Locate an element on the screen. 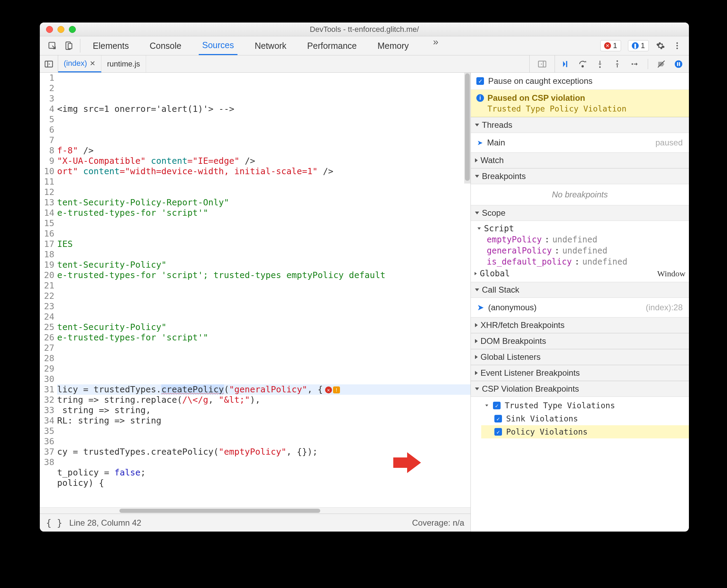  panel-tabbar: Elements Console Sources Network Perform… is located at coordinates (364, 46).